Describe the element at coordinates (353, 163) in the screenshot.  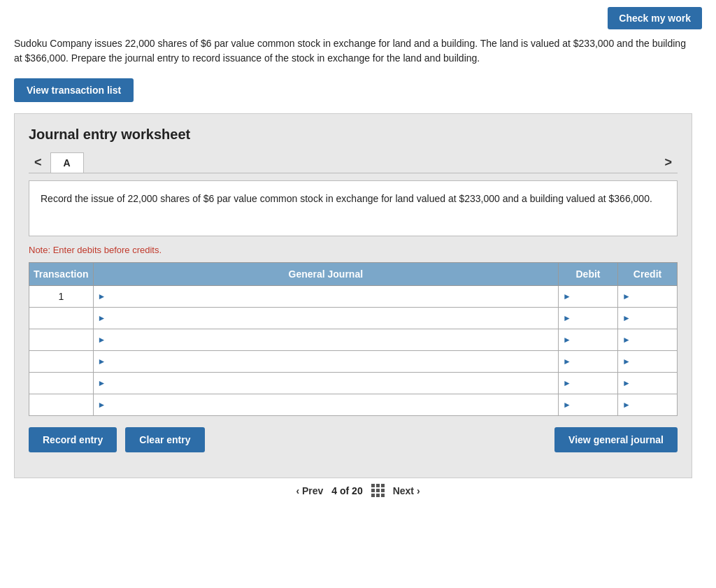
I see `tab-row: < A >` at that location.